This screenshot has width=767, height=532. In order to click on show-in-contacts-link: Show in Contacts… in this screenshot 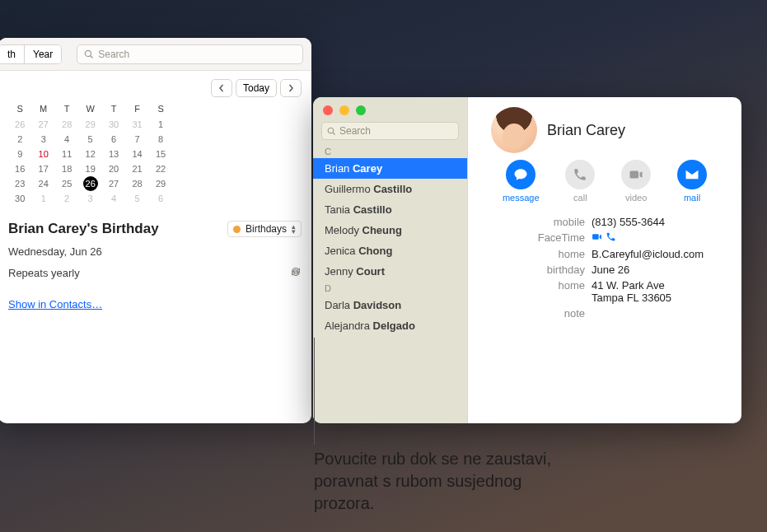, I will do `click(55, 305)`.